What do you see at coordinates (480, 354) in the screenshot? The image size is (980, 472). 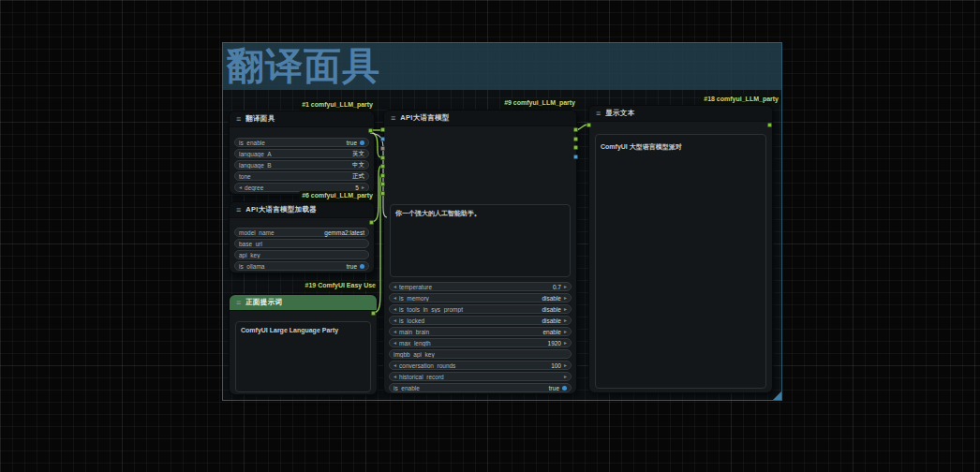 I see `widget-imgbb_api_key: imgbb_api_key` at bounding box center [480, 354].